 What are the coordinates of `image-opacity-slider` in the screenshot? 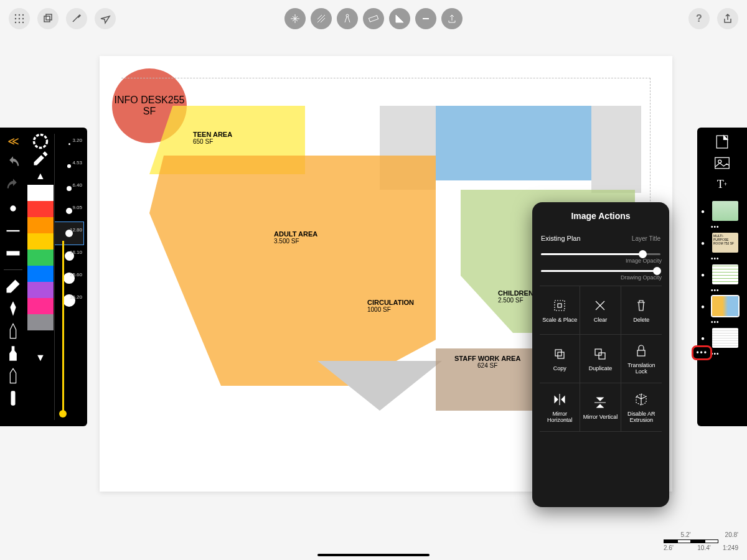 It's located at (601, 254).